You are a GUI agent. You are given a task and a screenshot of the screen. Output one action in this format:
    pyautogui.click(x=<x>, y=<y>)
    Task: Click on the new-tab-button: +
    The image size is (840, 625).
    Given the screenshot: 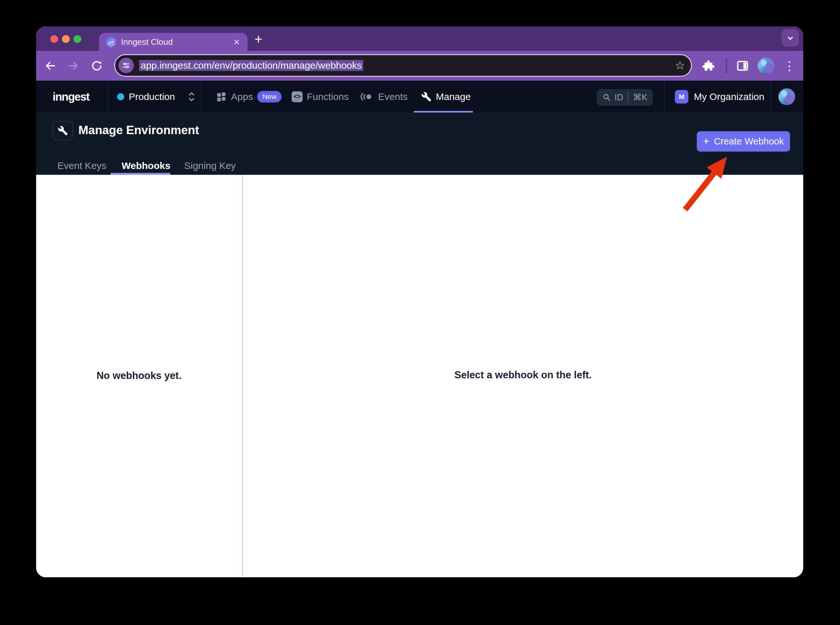 What is the action you would take?
    pyautogui.click(x=258, y=39)
    